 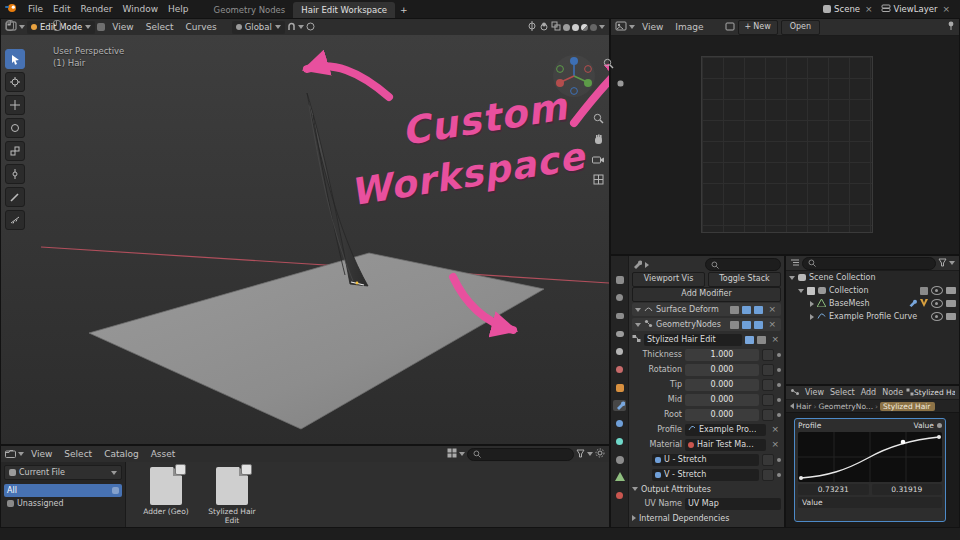 What do you see at coordinates (62, 9) in the screenshot?
I see `menu-edit: Edit` at bounding box center [62, 9].